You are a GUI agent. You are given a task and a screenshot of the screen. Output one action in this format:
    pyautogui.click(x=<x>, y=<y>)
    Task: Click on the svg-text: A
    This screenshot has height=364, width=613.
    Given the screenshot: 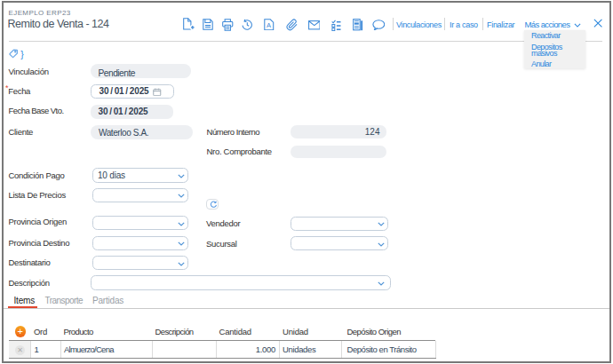 What is the action you would take?
    pyautogui.click(x=268, y=25)
    